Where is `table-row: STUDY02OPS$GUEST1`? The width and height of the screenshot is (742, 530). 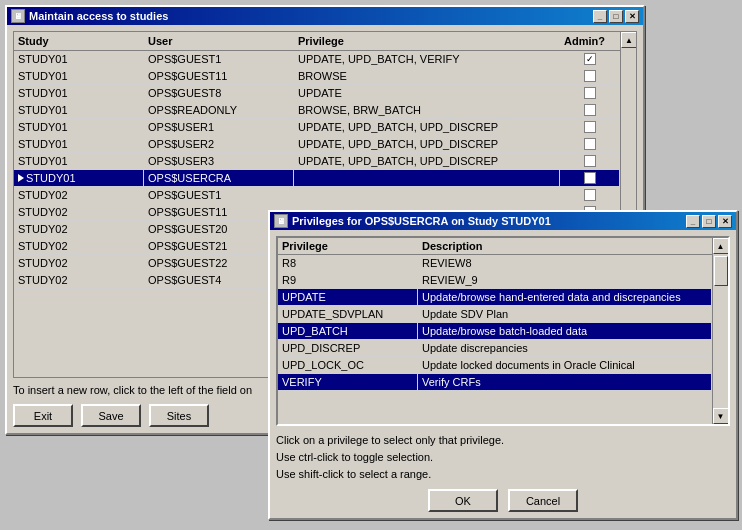 table-row: STUDY02OPS$GUEST1 is located at coordinates (317, 196).